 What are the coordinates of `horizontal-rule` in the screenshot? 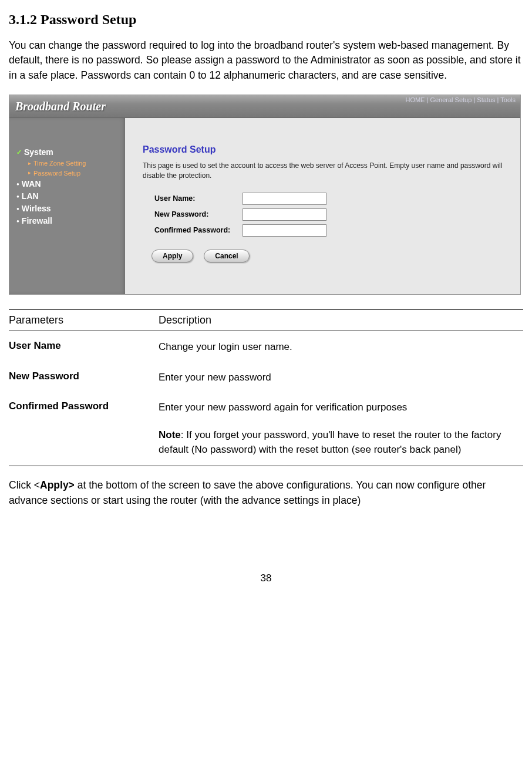 It's located at (266, 466).